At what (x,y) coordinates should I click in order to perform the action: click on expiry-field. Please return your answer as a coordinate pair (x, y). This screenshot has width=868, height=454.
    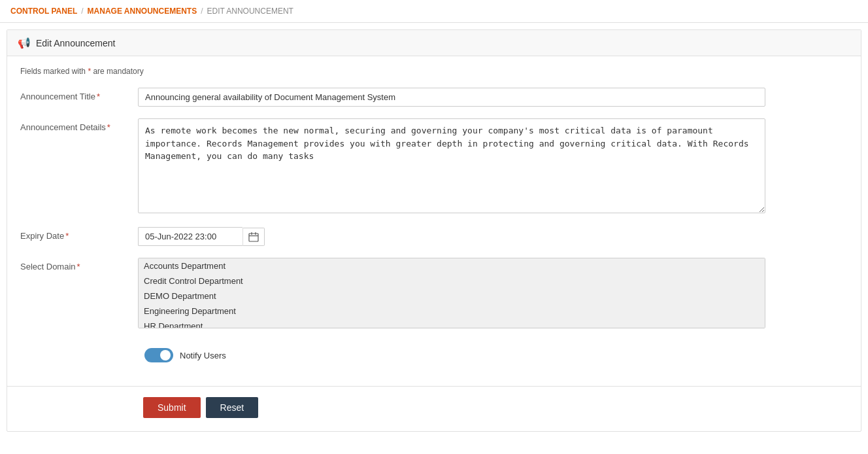
    Looking at the image, I should click on (493, 237).